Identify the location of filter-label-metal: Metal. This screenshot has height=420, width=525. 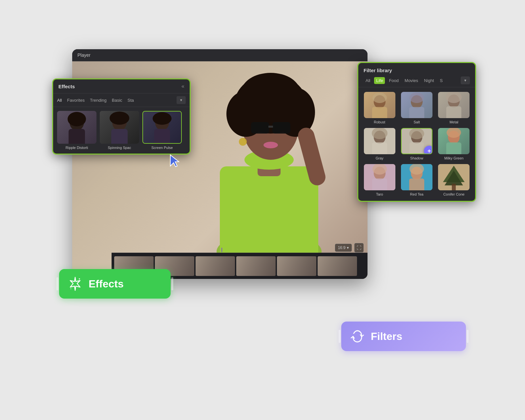
(454, 122).